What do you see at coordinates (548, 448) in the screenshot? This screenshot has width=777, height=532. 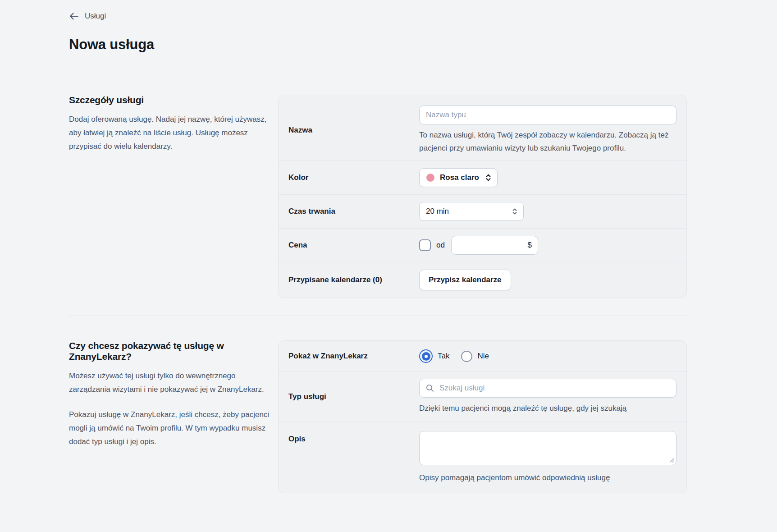 I see `description-textarea` at bounding box center [548, 448].